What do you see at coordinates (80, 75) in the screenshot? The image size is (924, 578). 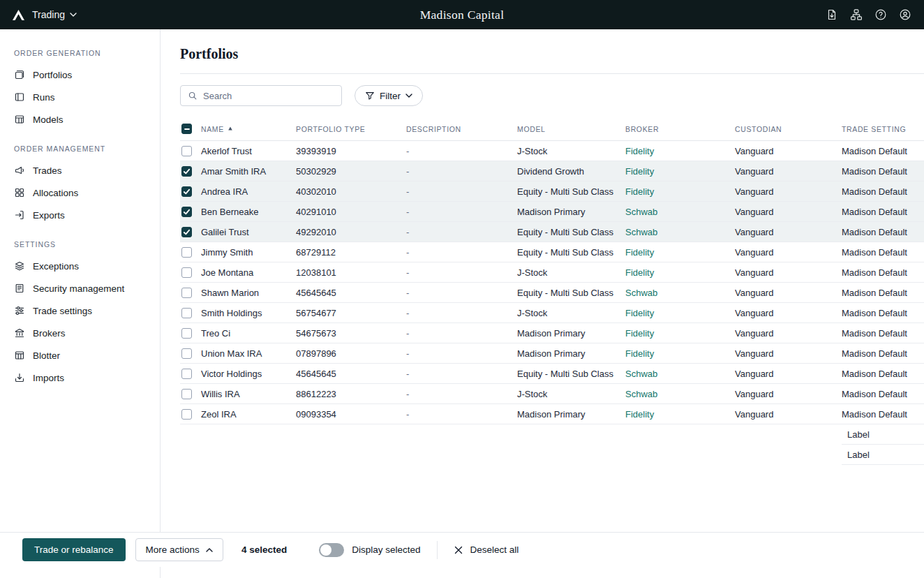 I see `sidebar-item-portfolios: Portfolios` at bounding box center [80, 75].